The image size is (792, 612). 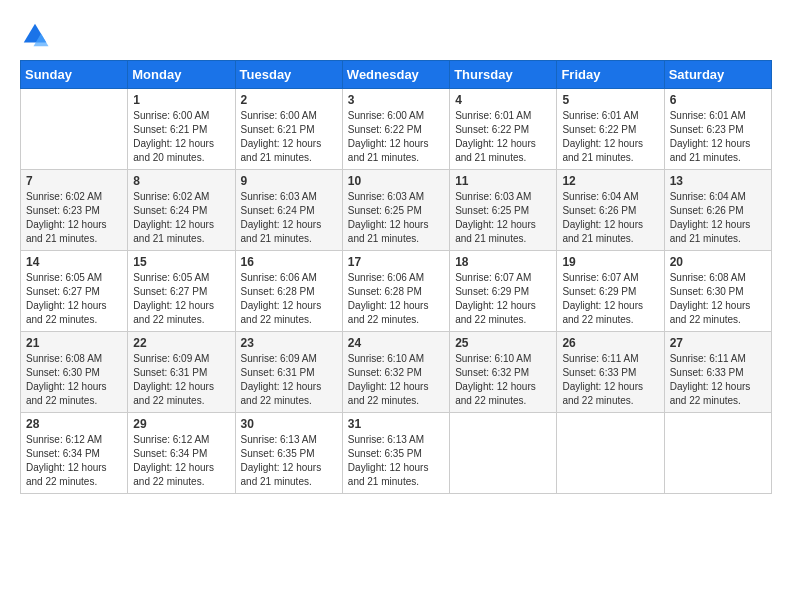 I want to click on calendar-cell: 5Sunrise: 6:01 AMSunset: 6:22 PMDaylight…, so click(x=610, y=130).